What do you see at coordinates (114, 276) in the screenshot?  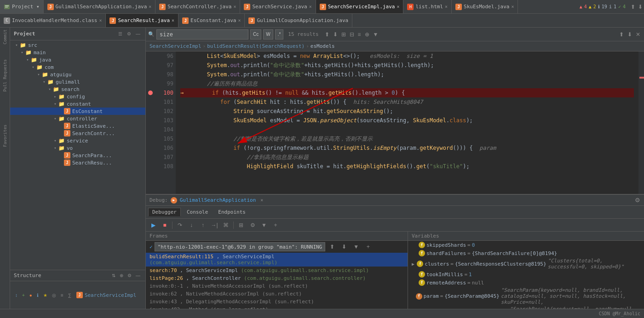 I see `sort-button: ⇅` at bounding box center [114, 276].